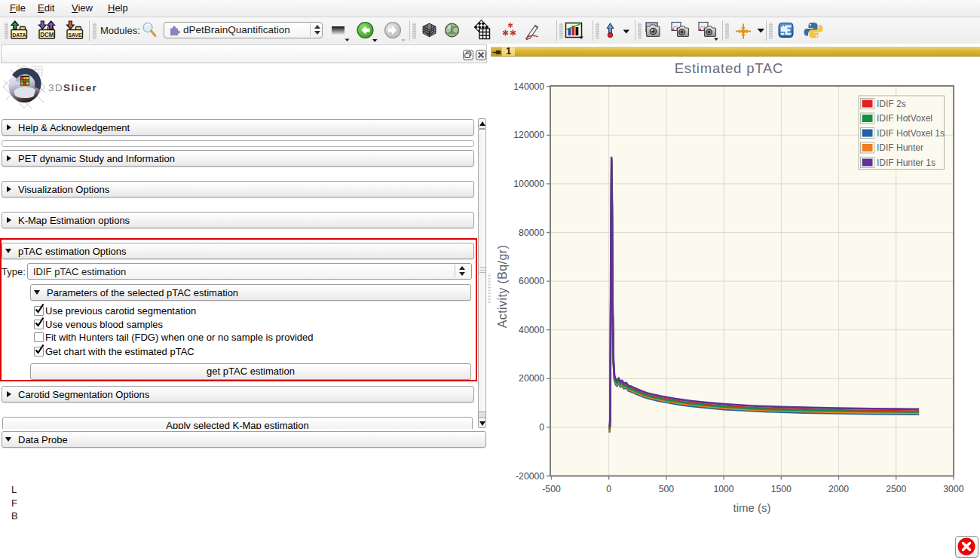 This screenshot has width=980, height=560. I want to click on svg-text: time (s), so click(752, 508).